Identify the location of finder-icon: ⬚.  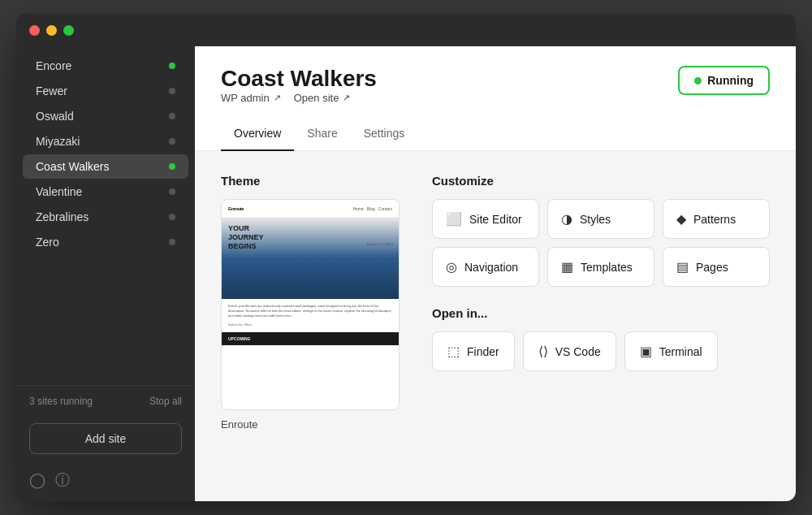
(453, 351).